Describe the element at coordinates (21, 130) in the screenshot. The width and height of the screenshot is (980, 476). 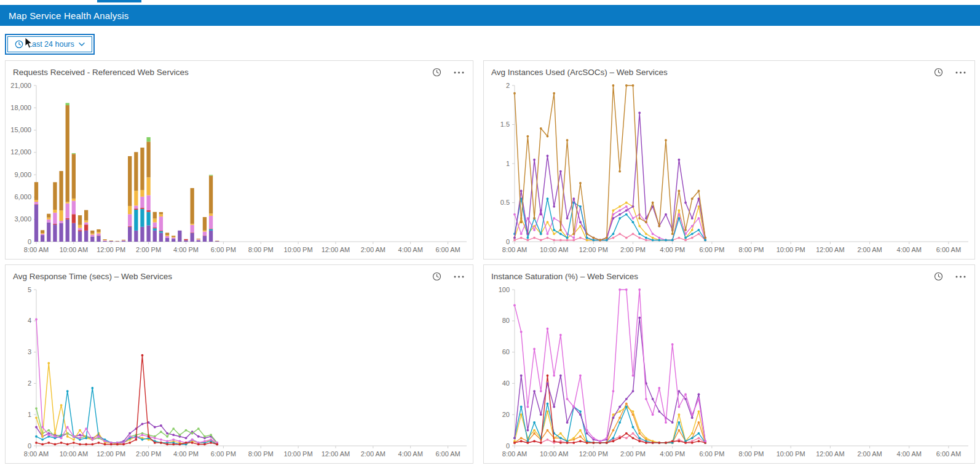
I see `svg-text: 15,000` at that location.